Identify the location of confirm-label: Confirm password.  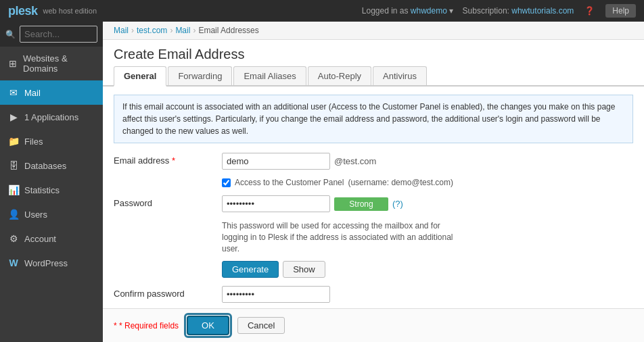
(168, 292).